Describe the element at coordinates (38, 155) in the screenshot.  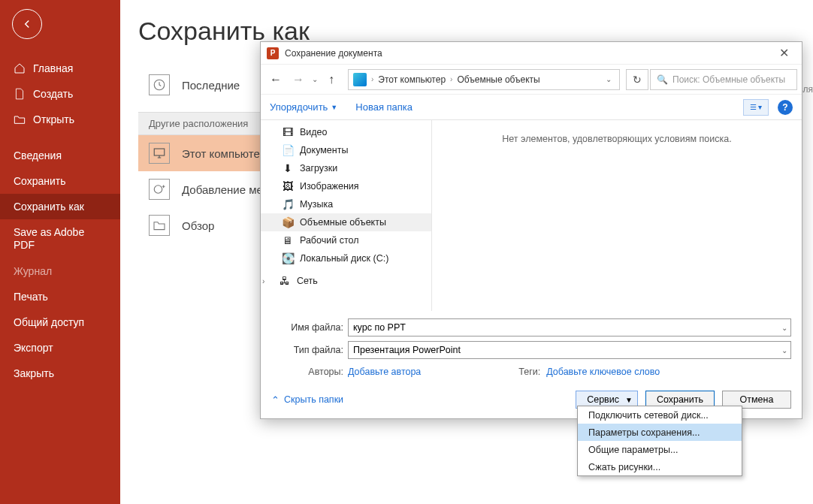
I see `sidebar-label: Сведения` at that location.